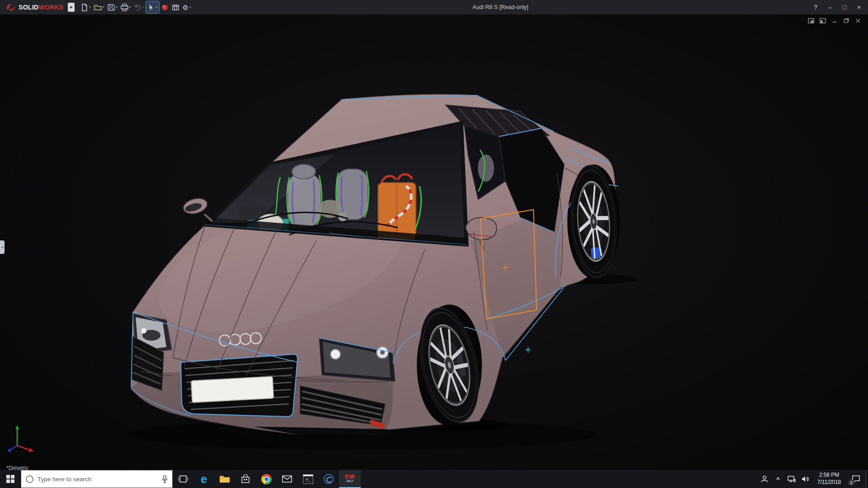 Image resolution: width=868 pixels, height=488 pixels. Describe the element at coordinates (98, 7) in the screenshot. I see `open-folder-icon` at that location.